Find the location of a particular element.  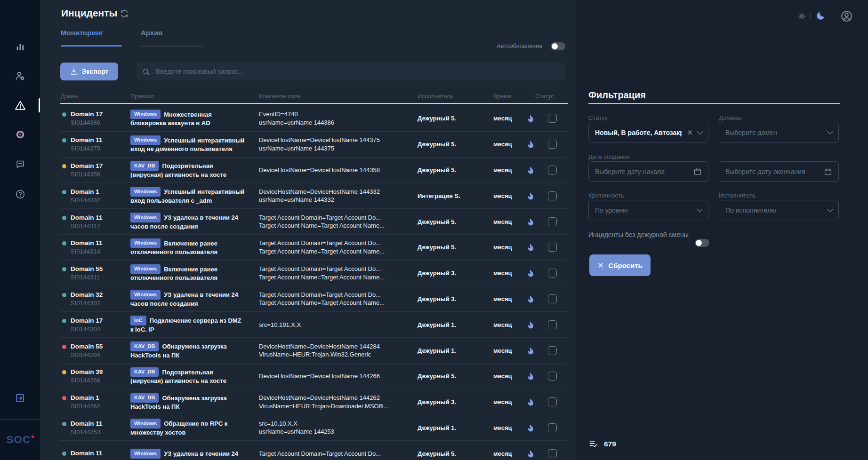

criticality-filter-label: Критичность is located at coordinates (606, 196).